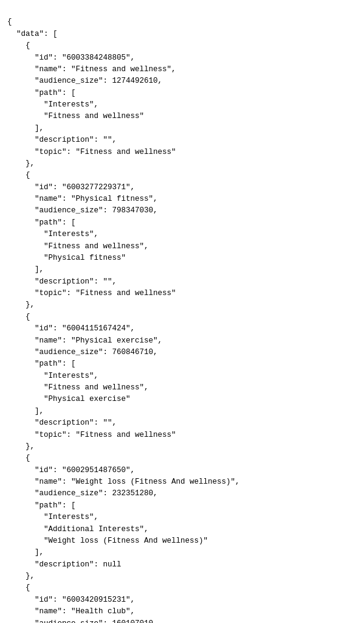 This screenshot has height=623, width=364. What do you see at coordinates (182, 600) in the screenshot?
I see `json-line: "id": "6003420915231",` at bounding box center [182, 600].